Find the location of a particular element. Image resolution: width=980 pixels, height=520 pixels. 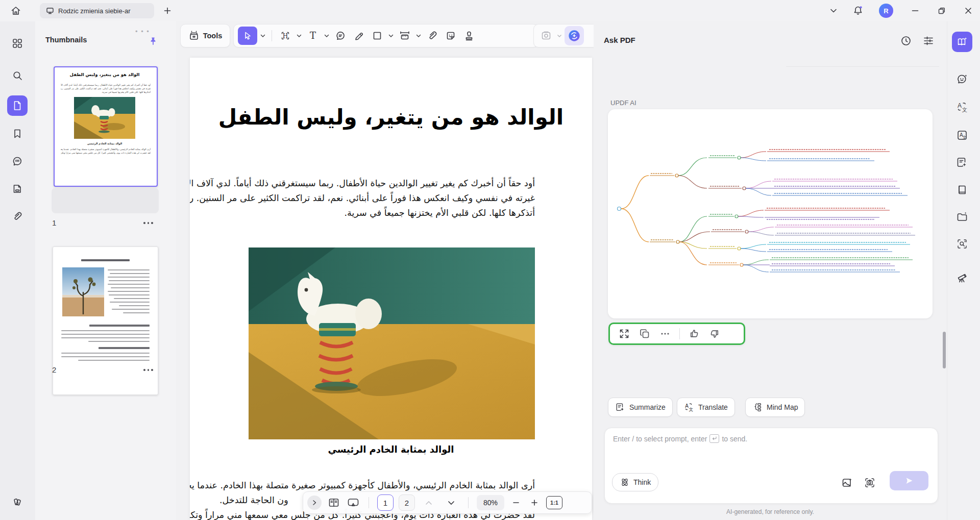

document-paragraph-fragment: ون الحاجة للتدخل. is located at coordinates (254, 500).